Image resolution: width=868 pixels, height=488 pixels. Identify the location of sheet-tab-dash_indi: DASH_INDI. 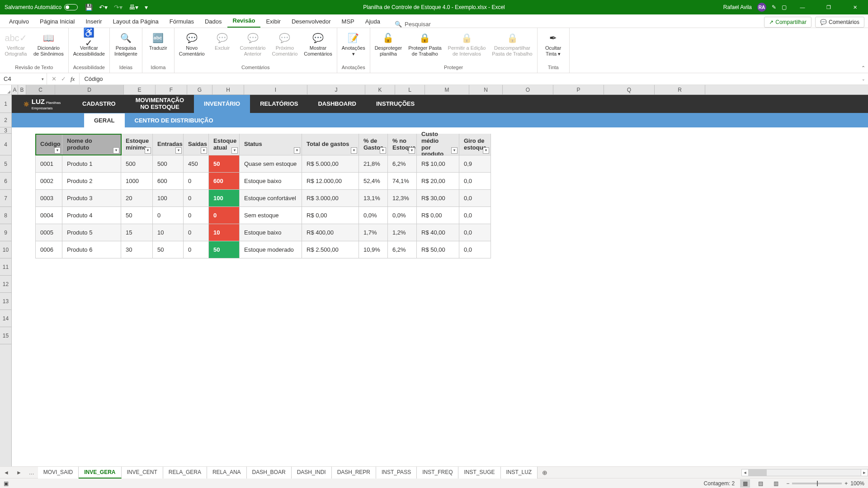
(312, 473).